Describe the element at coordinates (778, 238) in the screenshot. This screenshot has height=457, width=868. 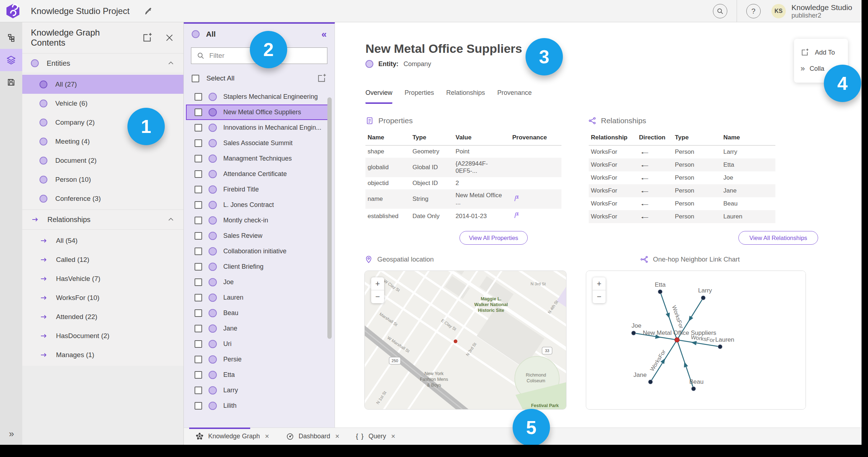
I see `view-all-relationships-button: View All Relationships` at that location.